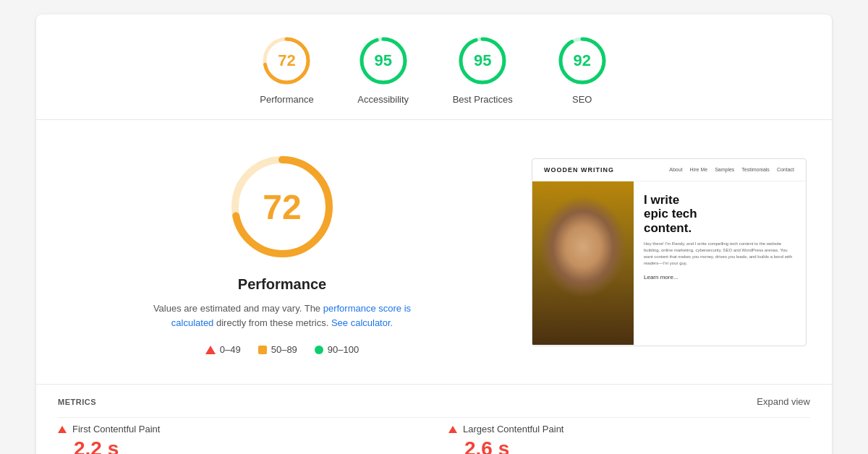 The height and width of the screenshot is (454, 868). What do you see at coordinates (725, 169) in the screenshot?
I see `preview-nav-samples: Samples` at bounding box center [725, 169].